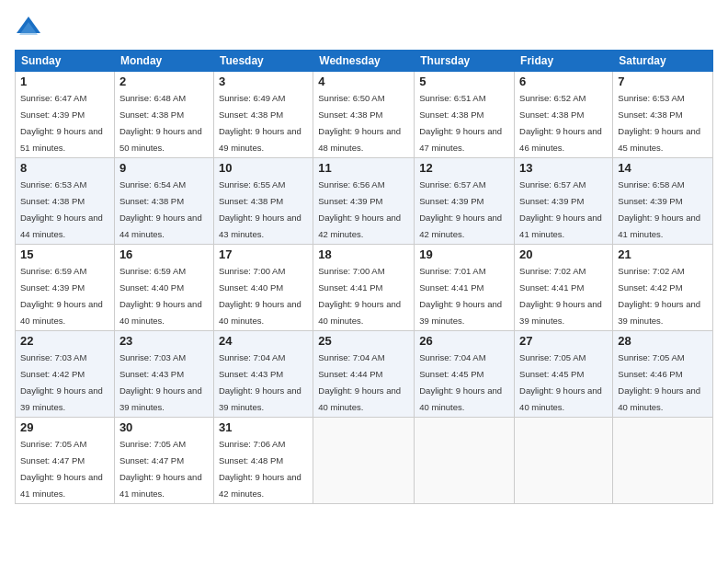  What do you see at coordinates (164, 254) in the screenshot?
I see `day-number: 16` at bounding box center [164, 254].